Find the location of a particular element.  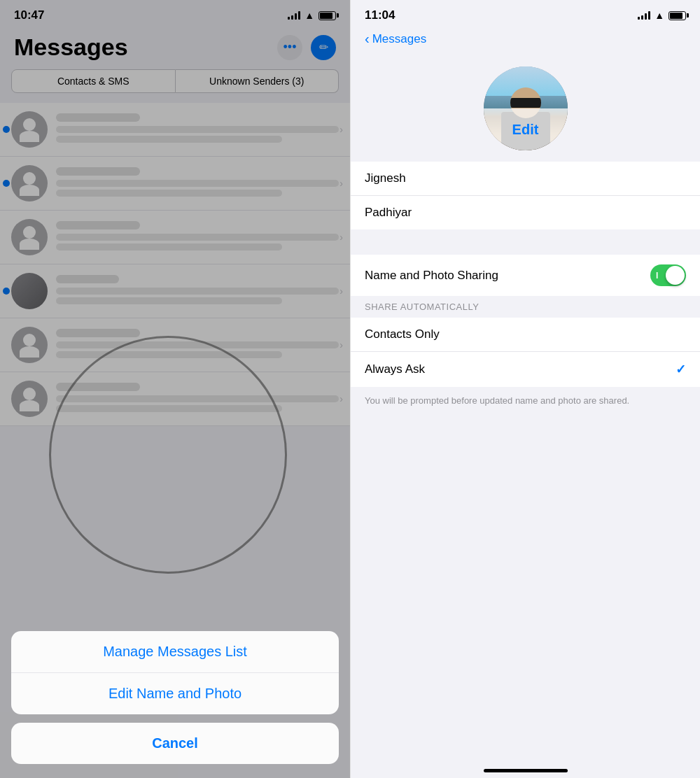

toggle-knob is located at coordinates (675, 276).